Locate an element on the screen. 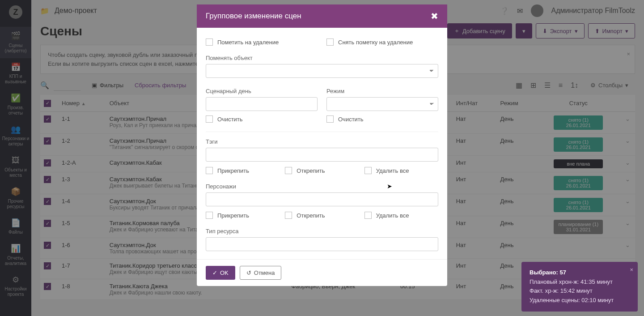 The height and width of the screenshot is (316, 644). chars-attach-checkbox is located at coordinates (209, 215).